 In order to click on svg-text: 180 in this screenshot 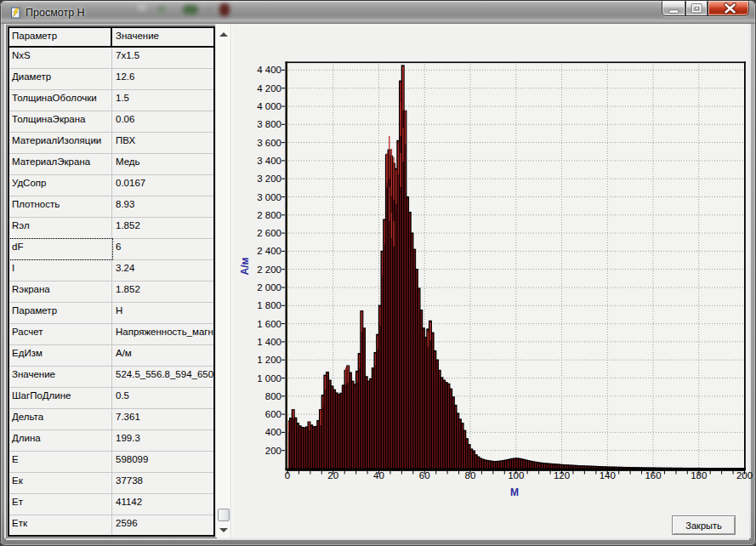, I will do `click(699, 475)`.